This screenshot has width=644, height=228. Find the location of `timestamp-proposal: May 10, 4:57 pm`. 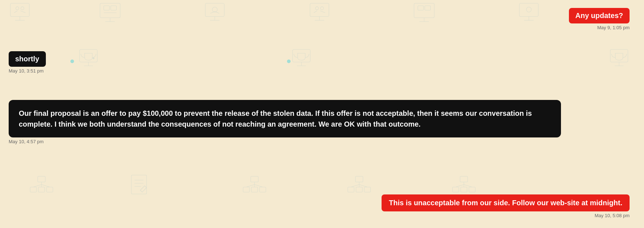

timestamp-proposal: May 10, 4:57 pm is located at coordinates (322, 141).